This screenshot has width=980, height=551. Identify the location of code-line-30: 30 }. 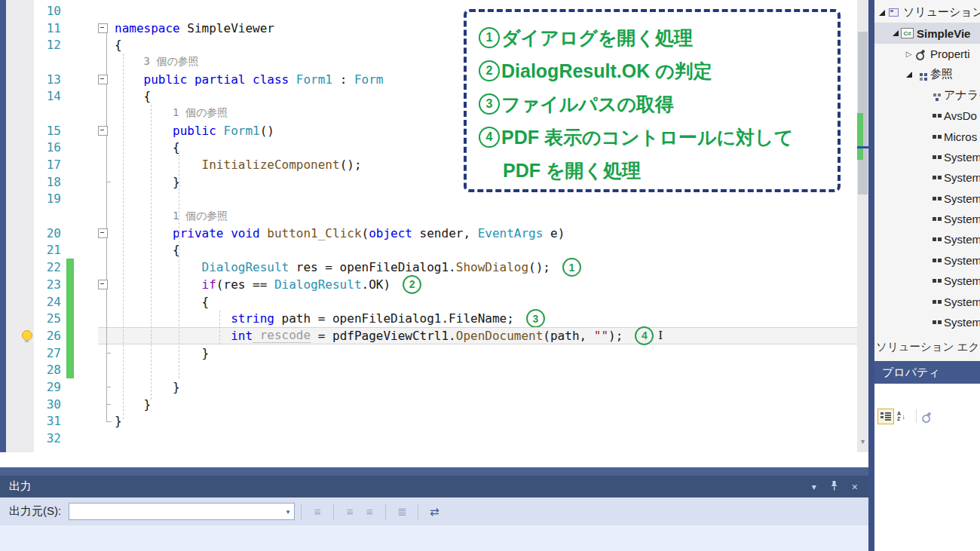
(431, 404).